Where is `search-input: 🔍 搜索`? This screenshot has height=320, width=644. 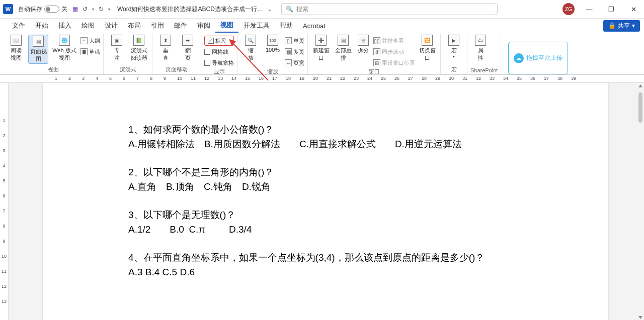
search-input: 🔍 搜索 is located at coordinates (389, 9).